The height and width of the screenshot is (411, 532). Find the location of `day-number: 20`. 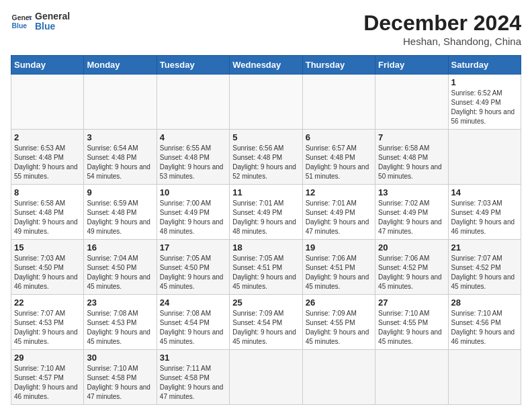

day-number: 20 is located at coordinates (411, 247).